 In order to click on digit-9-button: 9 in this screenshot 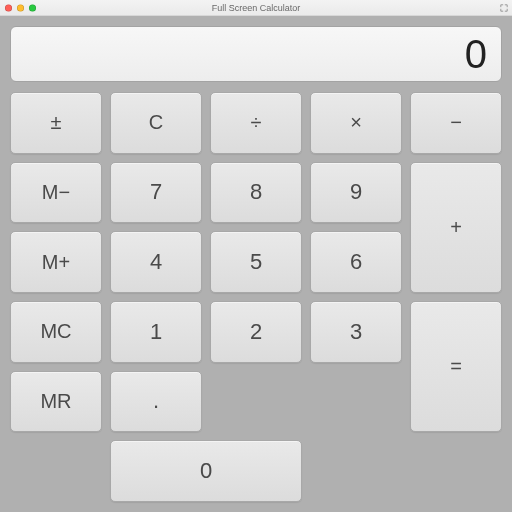, I will do `click(356, 193)`.